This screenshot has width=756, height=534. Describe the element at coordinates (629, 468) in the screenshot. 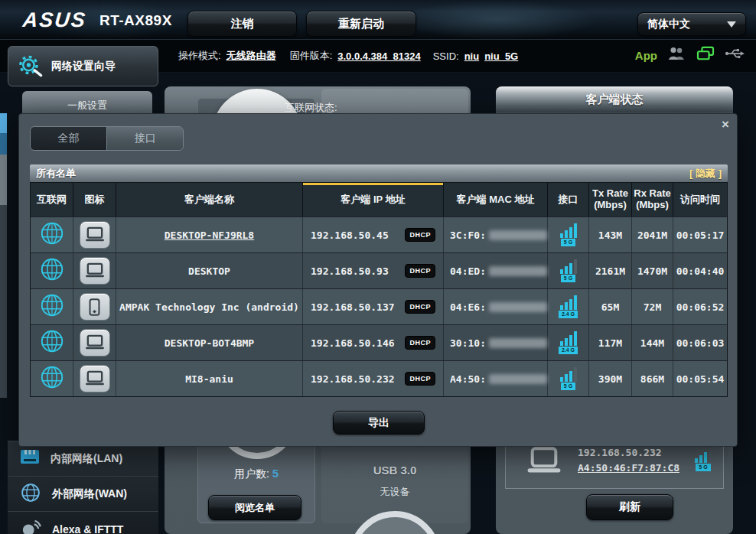

I see `client-mac-link: A4:50:46:F7:87:C8` at that location.